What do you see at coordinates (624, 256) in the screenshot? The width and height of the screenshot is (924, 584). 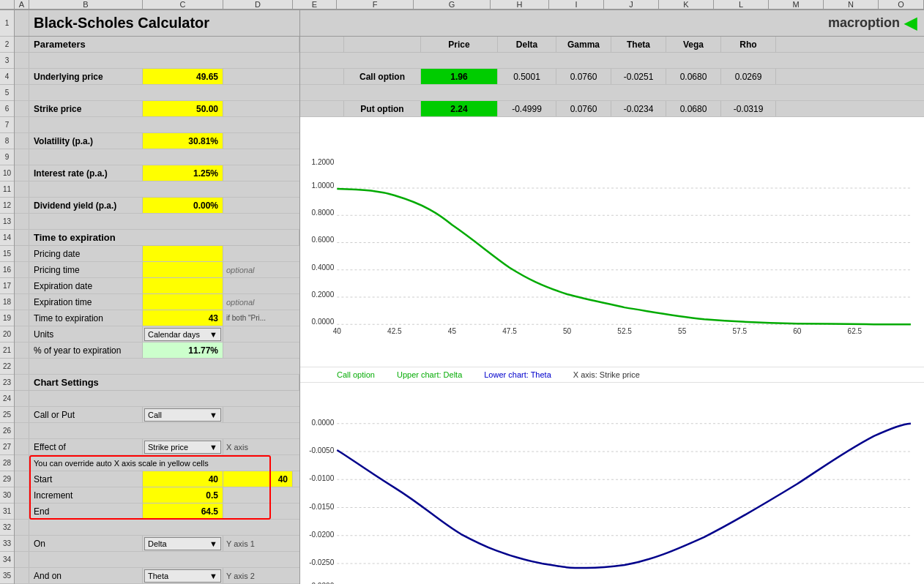 I see `delta-curve` at bounding box center [624, 256].